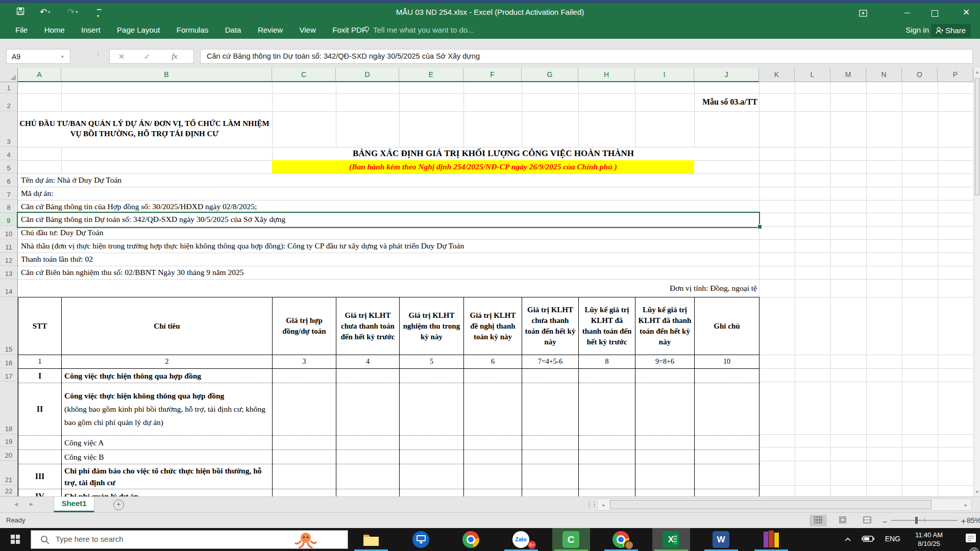  Describe the element at coordinates (977, 137) in the screenshot. I see `vertical-scroll-thumb` at that location.